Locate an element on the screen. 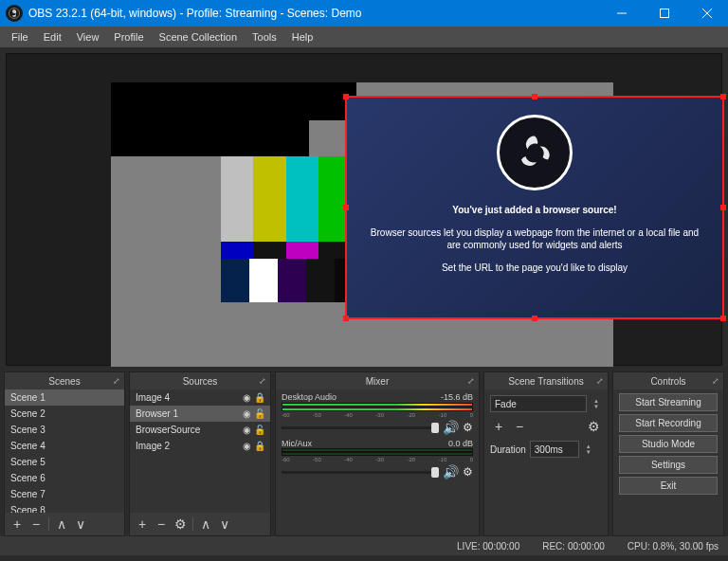  mixer-title: Mixer is located at coordinates (377, 381).